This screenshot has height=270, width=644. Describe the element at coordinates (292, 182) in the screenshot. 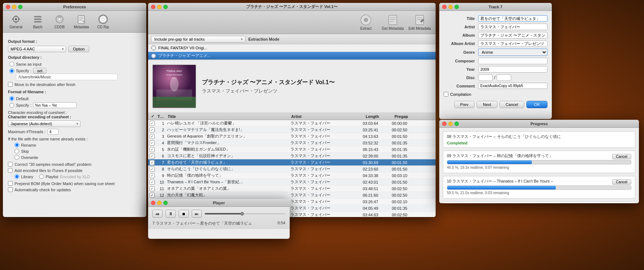

I see `track-row: 10 Thanatos – If I Can't Be Yours –「新世紀……` at that location.